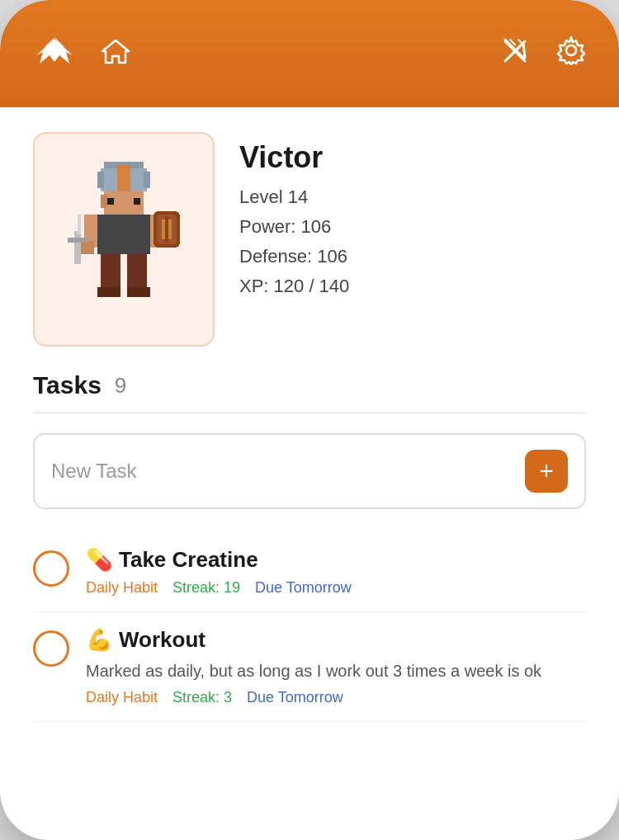 Image resolution: width=619 pixels, height=840 pixels. Describe the element at coordinates (310, 471) in the screenshot. I see `new-task-row: New Task +` at that location.